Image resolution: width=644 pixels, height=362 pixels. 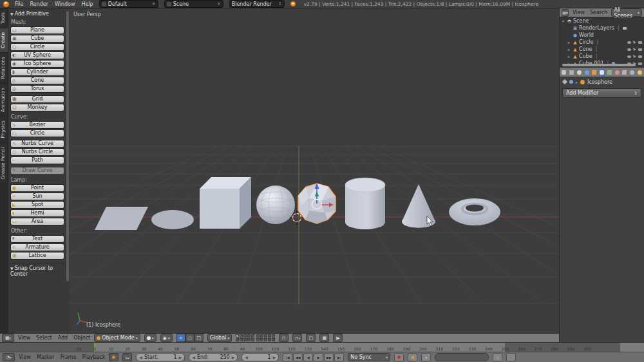 I want to click on render-opengl-animation-button: ▶, so click(x=337, y=338).